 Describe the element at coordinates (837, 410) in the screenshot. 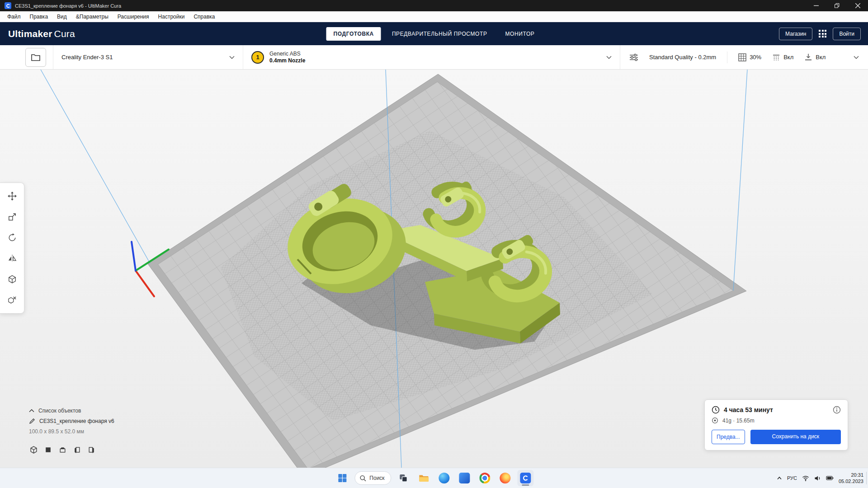

I see `info-icon` at that location.